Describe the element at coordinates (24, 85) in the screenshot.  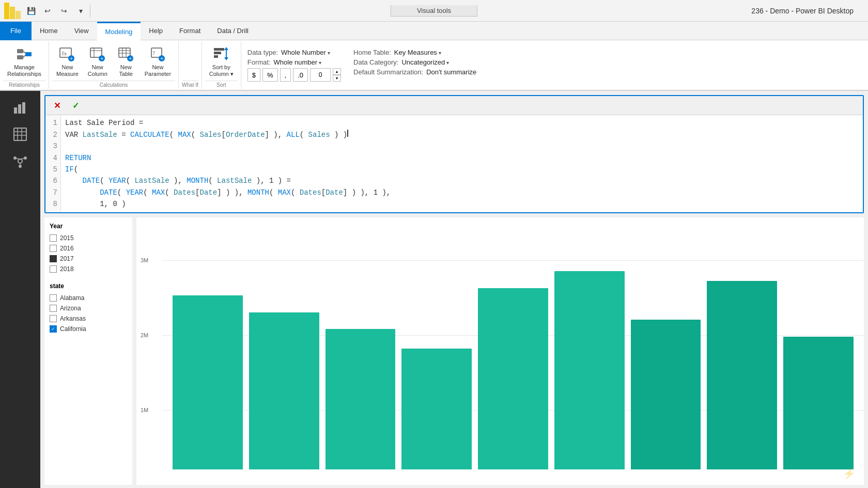
I see `relationships-group-label: Relationships` at that location.